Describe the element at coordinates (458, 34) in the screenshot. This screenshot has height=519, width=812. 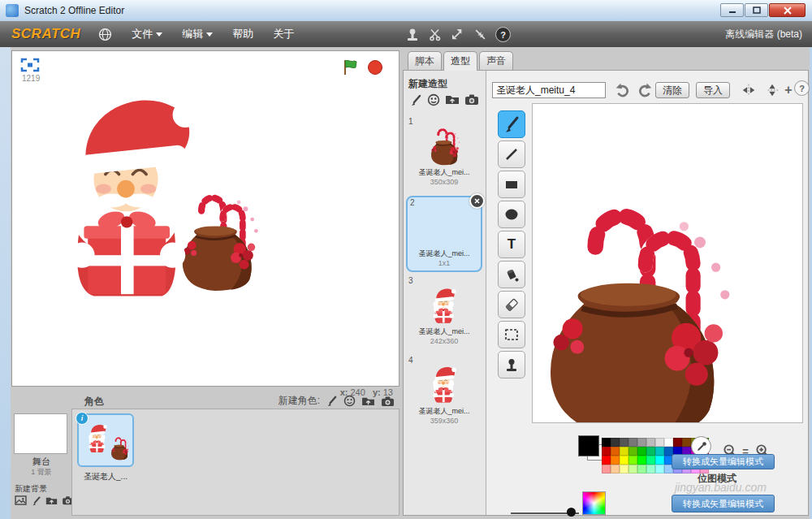
I see `grow-tool-button` at that location.